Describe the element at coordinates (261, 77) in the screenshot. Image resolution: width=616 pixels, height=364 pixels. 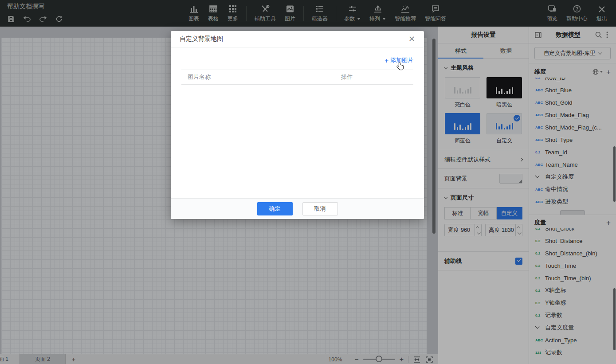
I see `column-image-name: 图片名称` at that location.